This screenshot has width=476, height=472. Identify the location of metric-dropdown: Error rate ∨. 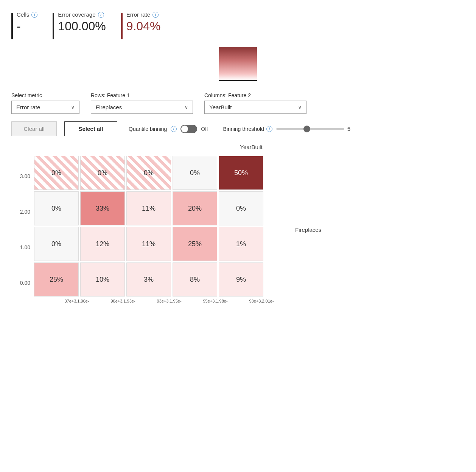
(45, 107).